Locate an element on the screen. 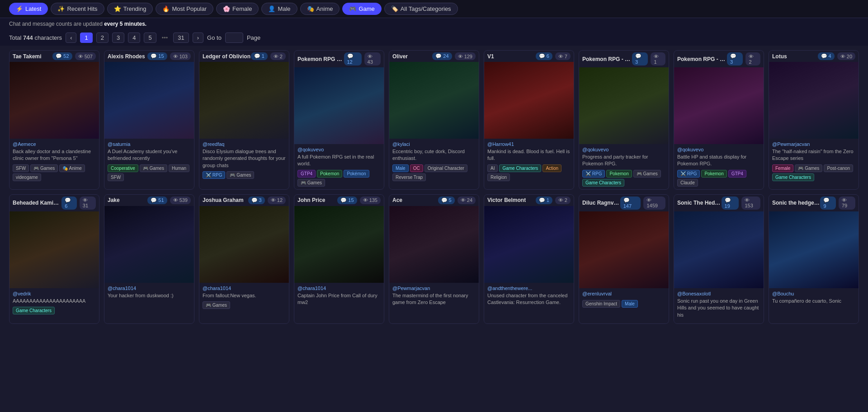  card-10: Jake 💬 51 👁 539 @chara1014 Your hacker f… is located at coordinates (149, 259).